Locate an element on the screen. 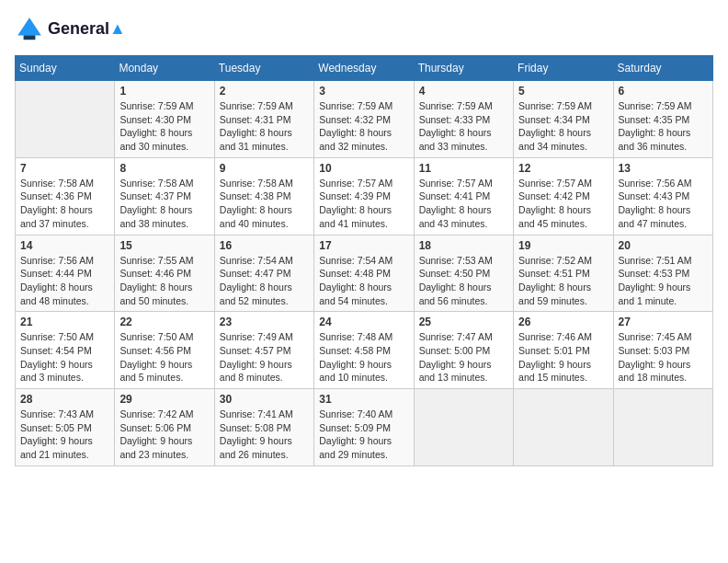 The width and height of the screenshot is (728, 563). day-number: 4 is located at coordinates (463, 91).